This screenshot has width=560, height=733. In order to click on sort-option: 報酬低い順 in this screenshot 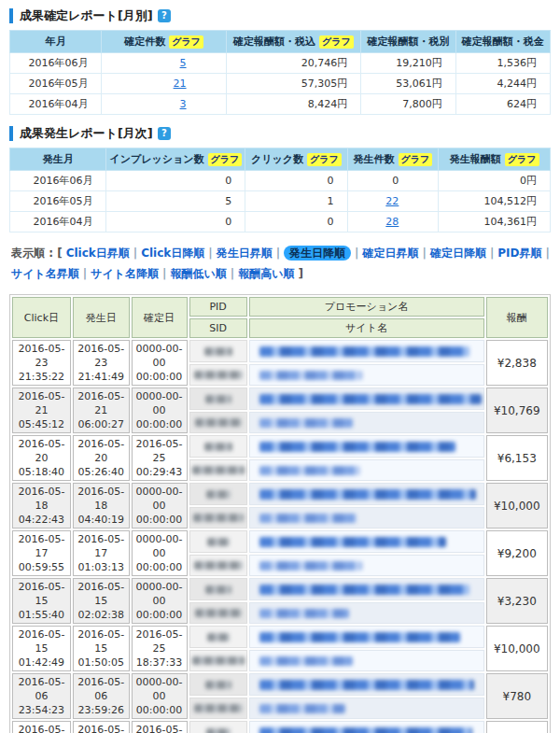, I will do `click(198, 274)`.